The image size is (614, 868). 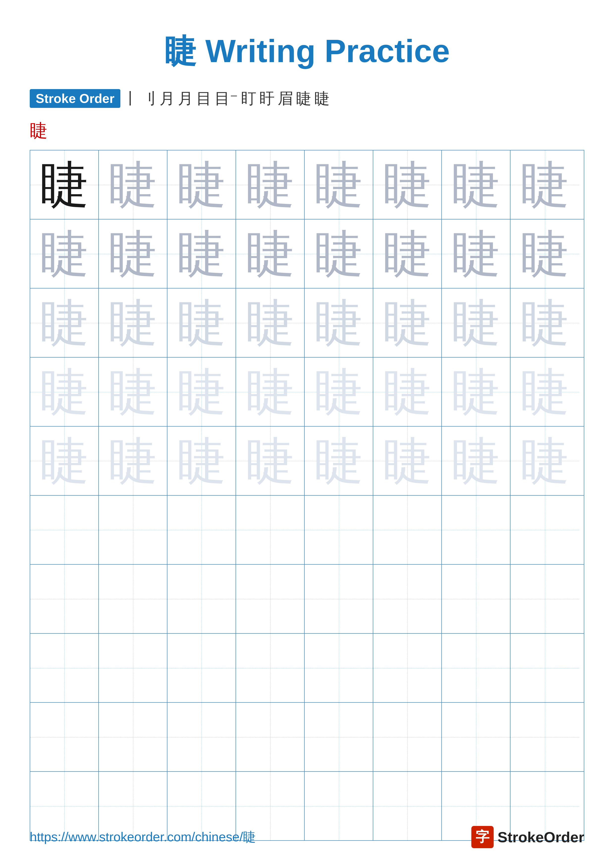 What do you see at coordinates (64, 461) in the screenshot?
I see `grid-cell-5-1: 睫` at bounding box center [64, 461].